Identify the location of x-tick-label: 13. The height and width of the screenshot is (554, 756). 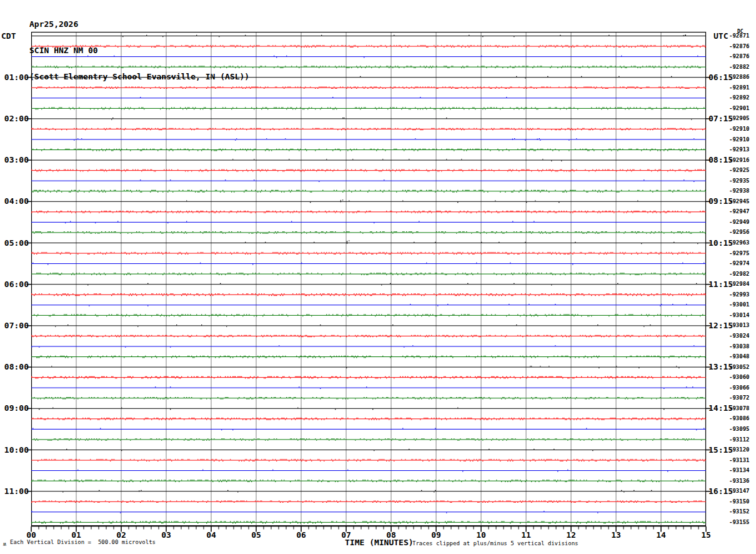
(616, 535).